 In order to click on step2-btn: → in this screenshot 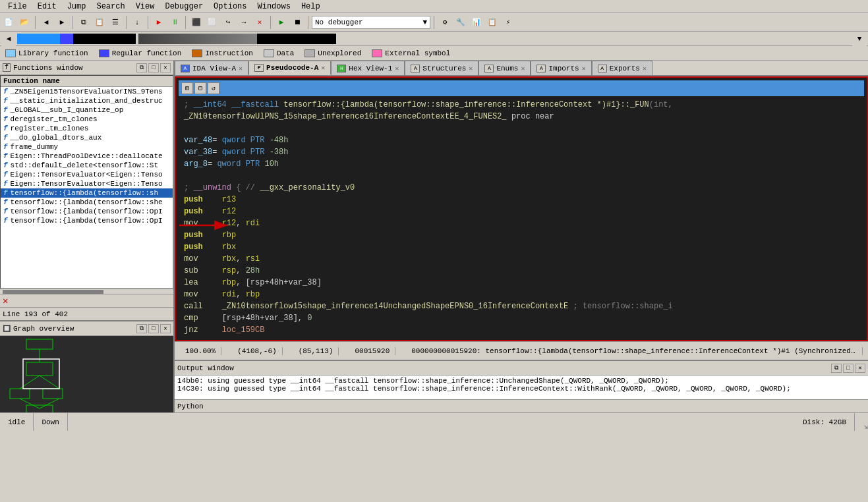, I will do `click(244, 22)`.